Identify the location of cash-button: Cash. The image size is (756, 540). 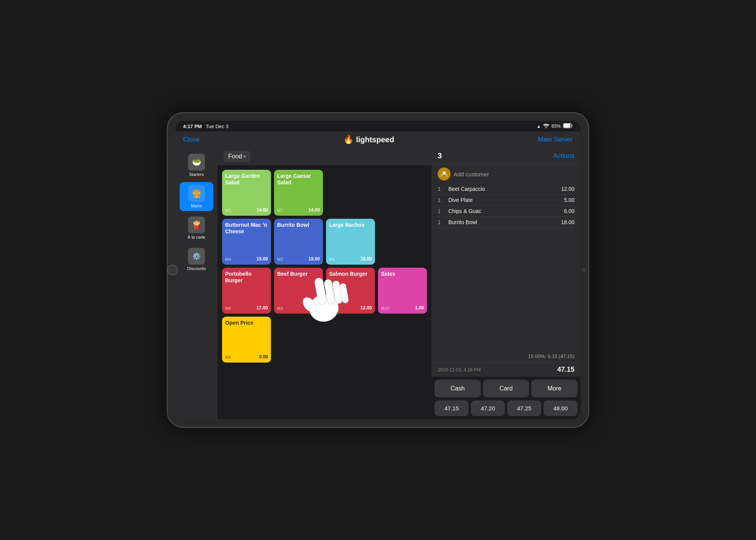
(458, 389).